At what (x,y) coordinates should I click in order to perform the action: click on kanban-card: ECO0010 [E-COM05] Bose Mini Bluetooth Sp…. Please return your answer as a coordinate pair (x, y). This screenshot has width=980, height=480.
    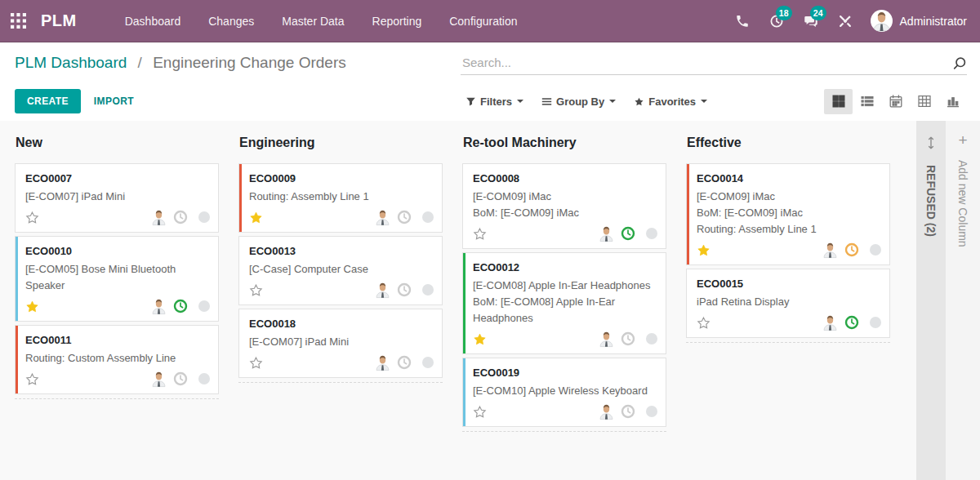
    Looking at the image, I should click on (117, 279).